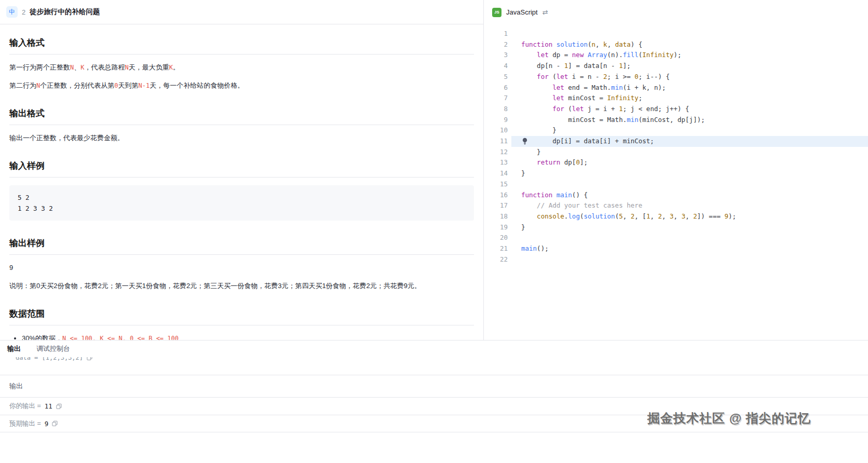 The width and height of the screenshot is (868, 463). What do you see at coordinates (623, 98) in the screenshot?
I see `code-token: Infinity` at bounding box center [623, 98].